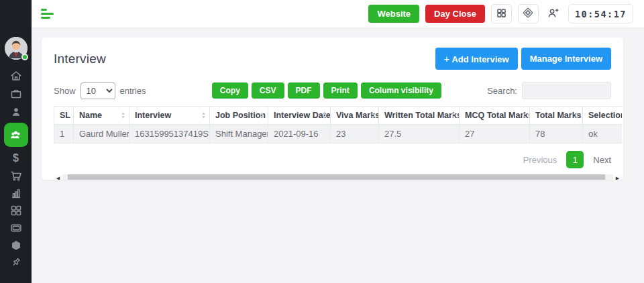  Describe the element at coordinates (333, 91) in the screenshot. I see `table-controls: Show 10 entries Copy CSV PDF Print Colum…` at that location.